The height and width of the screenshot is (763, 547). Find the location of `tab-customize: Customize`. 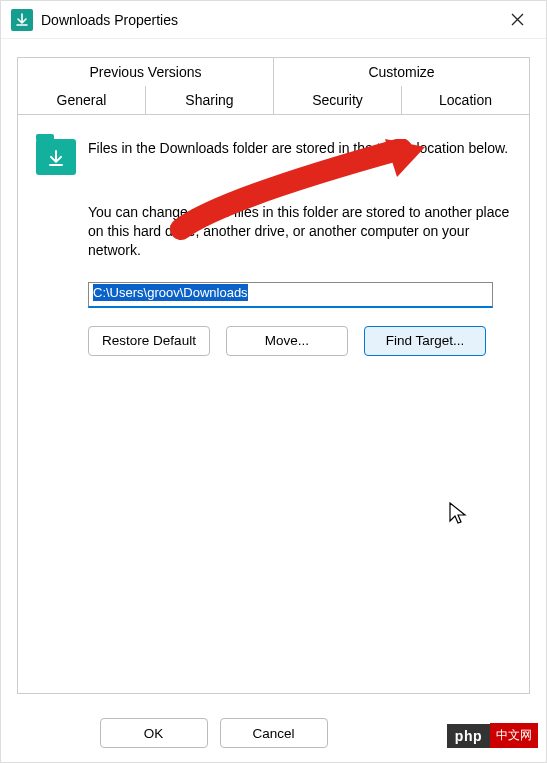

tab-customize: Customize is located at coordinates (402, 72).